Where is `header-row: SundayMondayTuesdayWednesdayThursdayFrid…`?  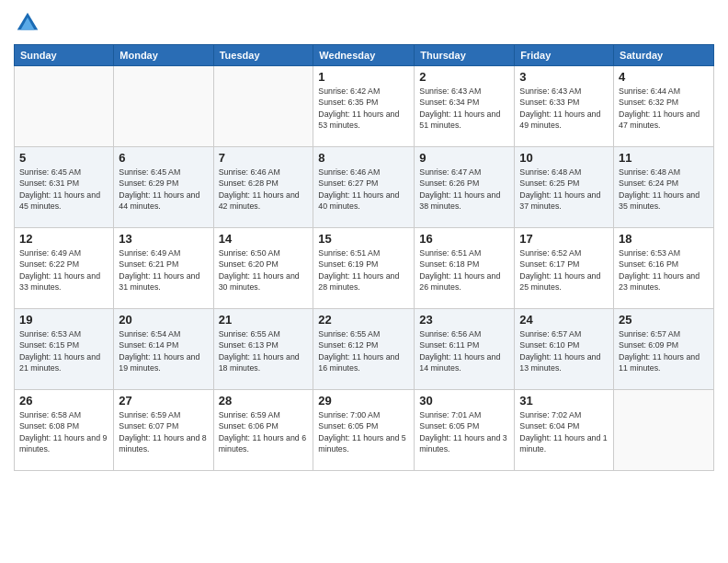
header-row: SundayMondayTuesdayWednesdayThursdayFrid… is located at coordinates (364, 55).